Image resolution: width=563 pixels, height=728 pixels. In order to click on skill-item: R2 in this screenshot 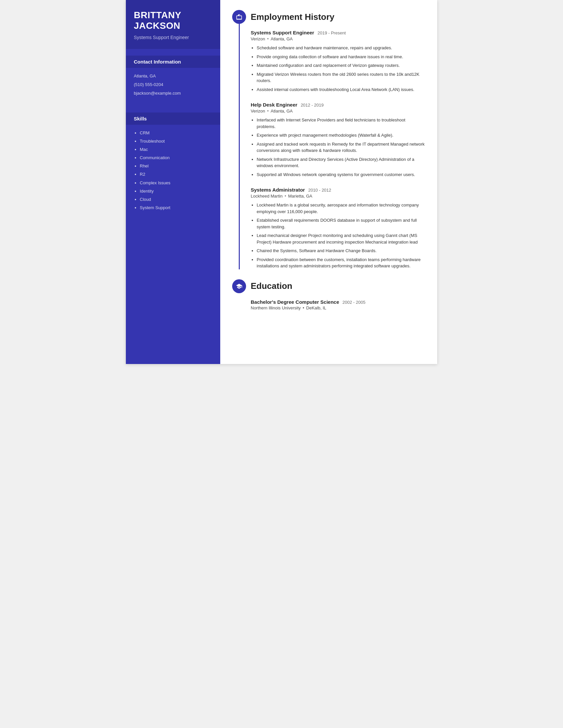, I will do `click(176, 174)`.